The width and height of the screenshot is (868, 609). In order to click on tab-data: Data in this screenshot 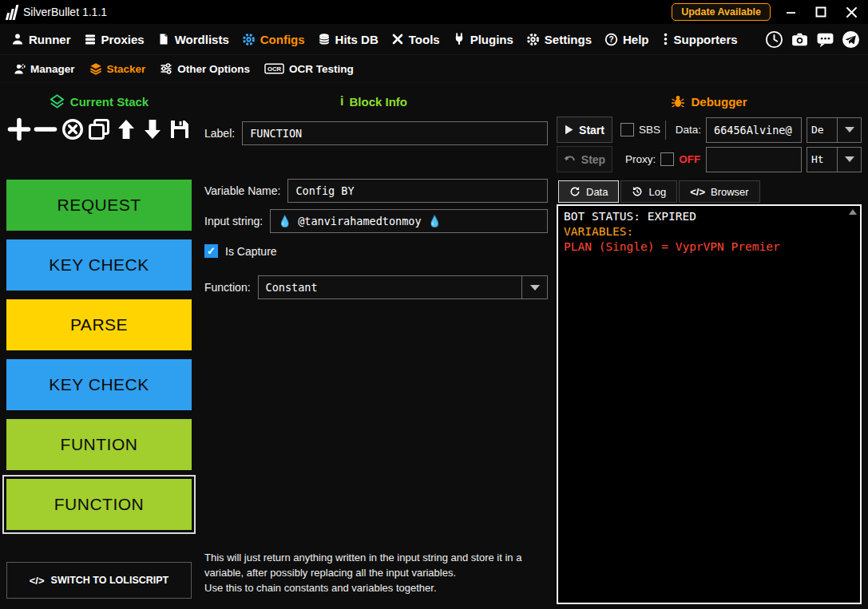, I will do `click(589, 192)`.